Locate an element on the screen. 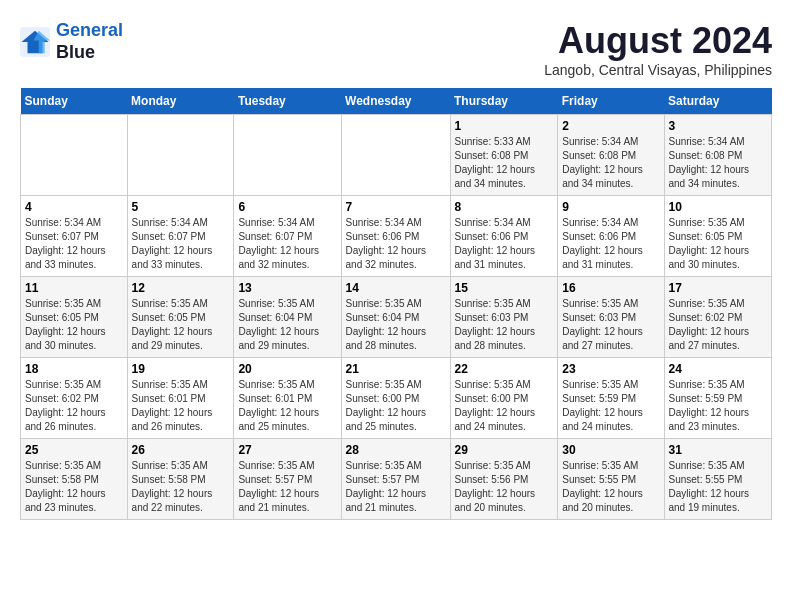 The image size is (792, 612). calendar-cell: 24Sunrise: 5:35 AMSunset: 5:59 PMDayligh… is located at coordinates (718, 398).